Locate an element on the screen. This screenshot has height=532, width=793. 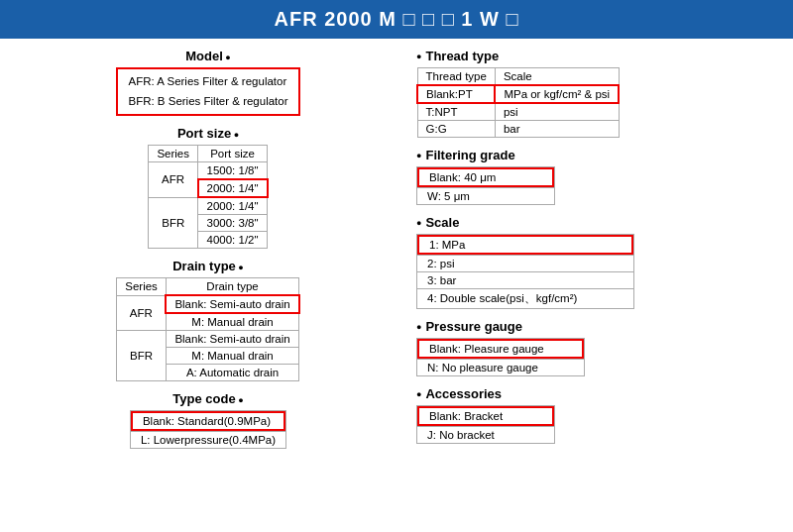
drain-col-series: Series is located at coordinates (142, 287).